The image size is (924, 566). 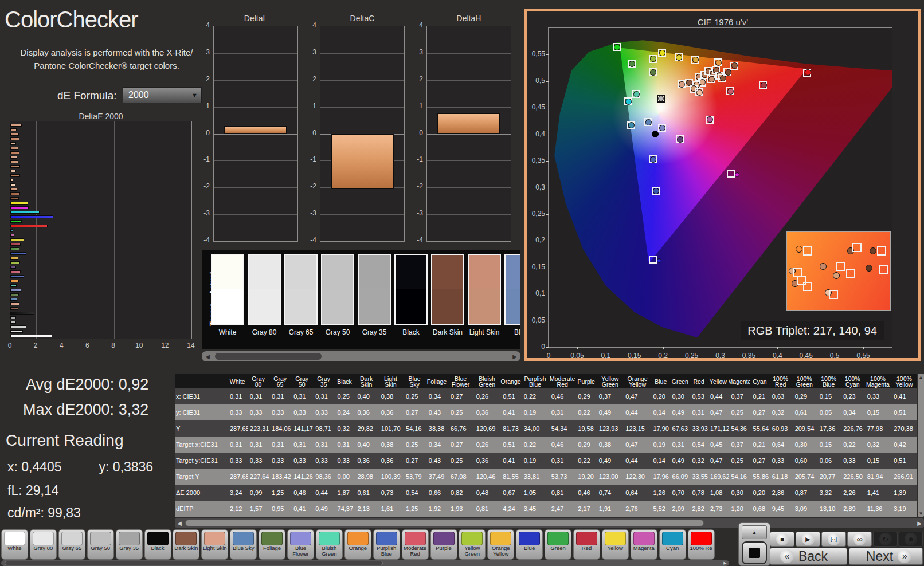 I want to click on patch-button-dark-skin: Dark Skin, so click(x=186, y=544).